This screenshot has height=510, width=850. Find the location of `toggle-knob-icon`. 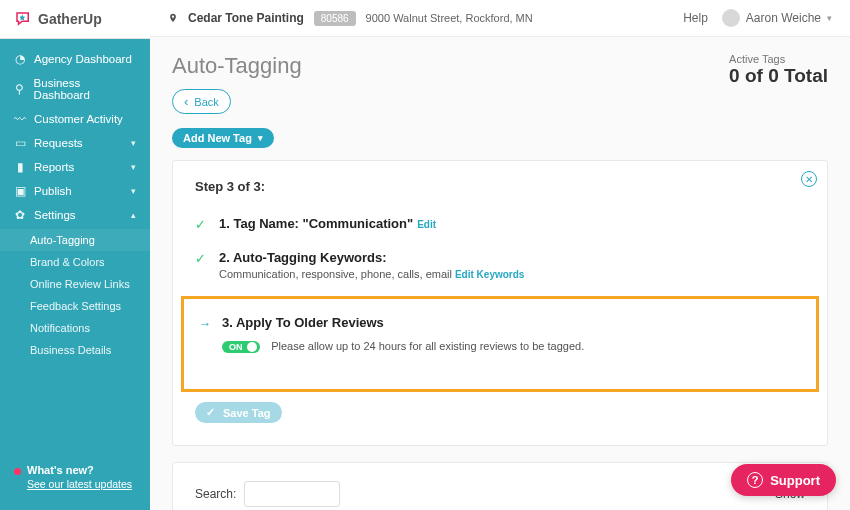

toggle-knob-icon is located at coordinates (252, 347).